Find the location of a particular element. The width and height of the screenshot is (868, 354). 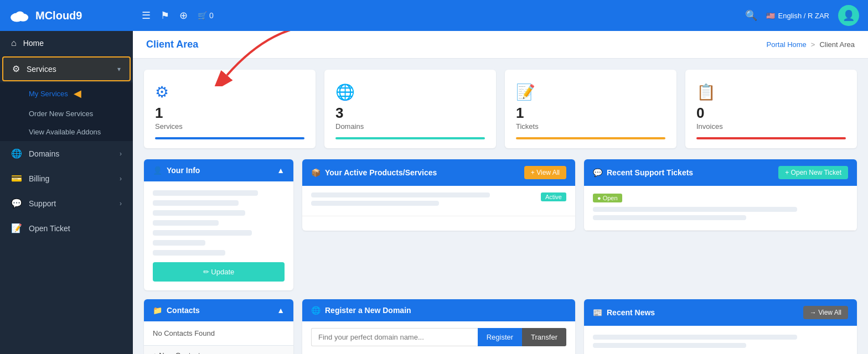

logo: MCloud9 is located at coordinates (75, 15).